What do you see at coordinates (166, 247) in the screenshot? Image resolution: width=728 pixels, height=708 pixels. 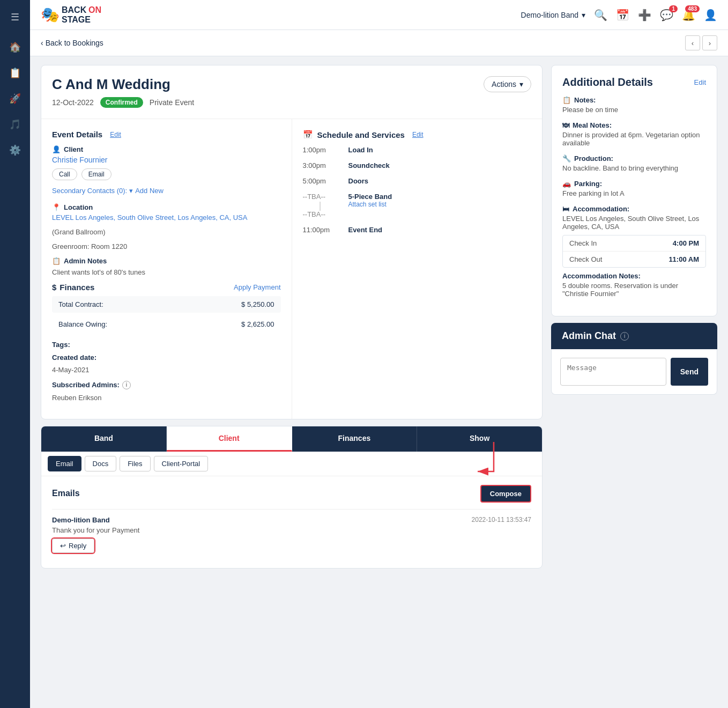 I see `greenroom: Greenroom: Room 1220` at bounding box center [166, 247].